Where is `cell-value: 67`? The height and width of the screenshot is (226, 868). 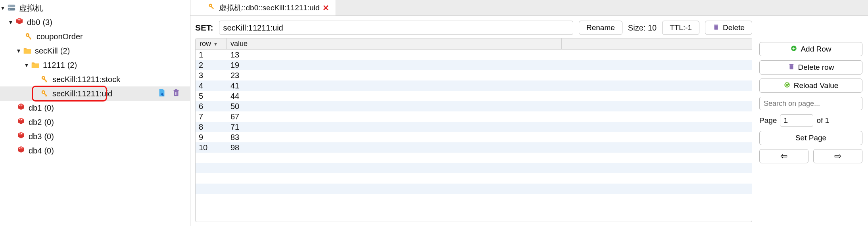 cell-value: 67 is located at coordinates (489, 117).